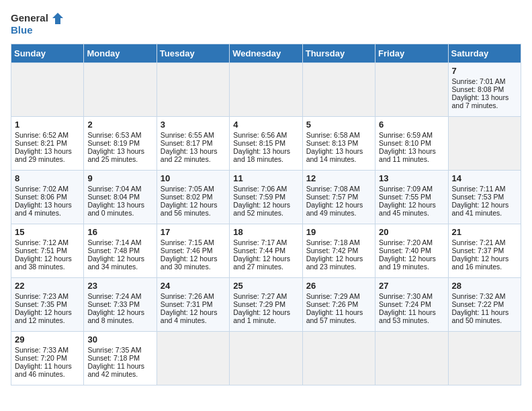  I want to click on sunset-text: Sunset: 7:26 PM, so click(332, 304).